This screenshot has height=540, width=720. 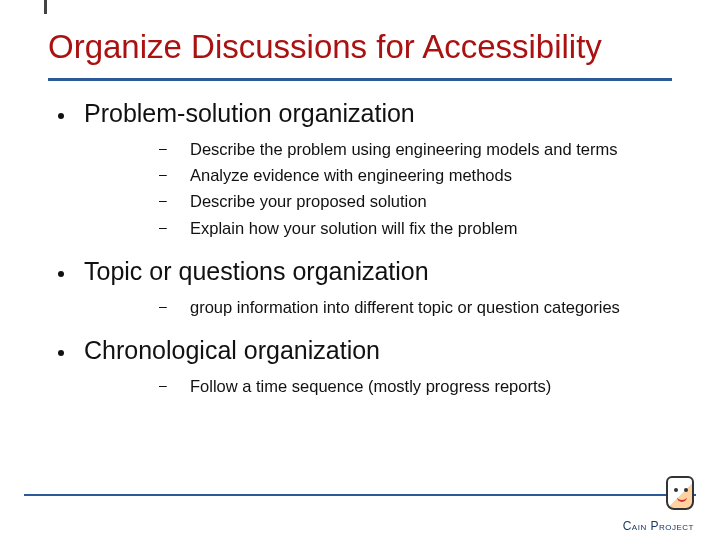 What do you see at coordinates (354, 228) in the screenshot?
I see `sub-bullet-label: Explain how your solution will fix the p…` at bounding box center [354, 228].